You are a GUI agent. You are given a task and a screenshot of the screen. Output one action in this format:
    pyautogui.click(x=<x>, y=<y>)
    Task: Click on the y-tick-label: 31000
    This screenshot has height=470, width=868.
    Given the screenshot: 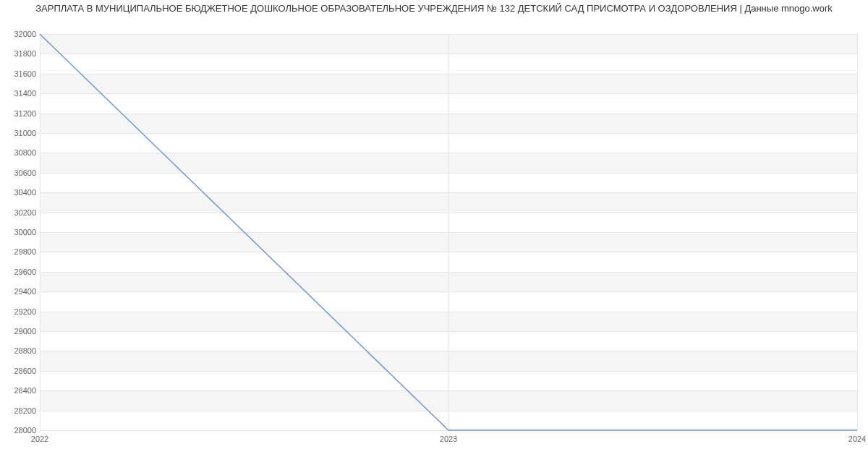 What is the action you would take?
    pyautogui.click(x=20, y=133)
    